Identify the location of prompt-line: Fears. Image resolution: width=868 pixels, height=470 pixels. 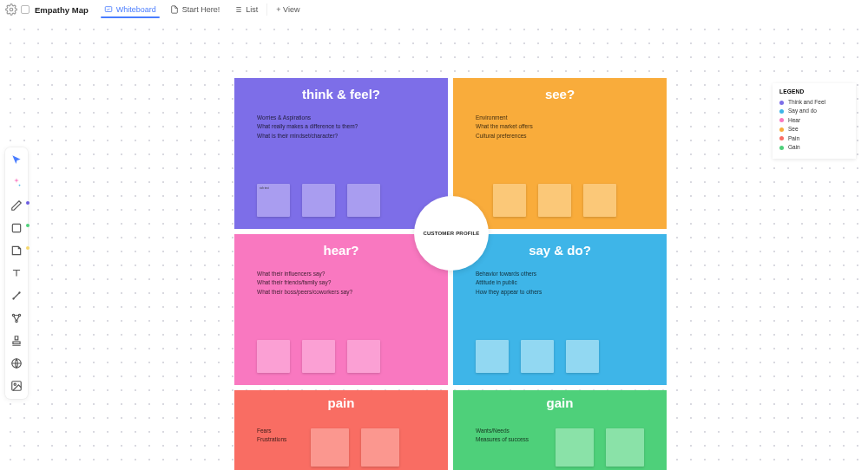
(272, 431).